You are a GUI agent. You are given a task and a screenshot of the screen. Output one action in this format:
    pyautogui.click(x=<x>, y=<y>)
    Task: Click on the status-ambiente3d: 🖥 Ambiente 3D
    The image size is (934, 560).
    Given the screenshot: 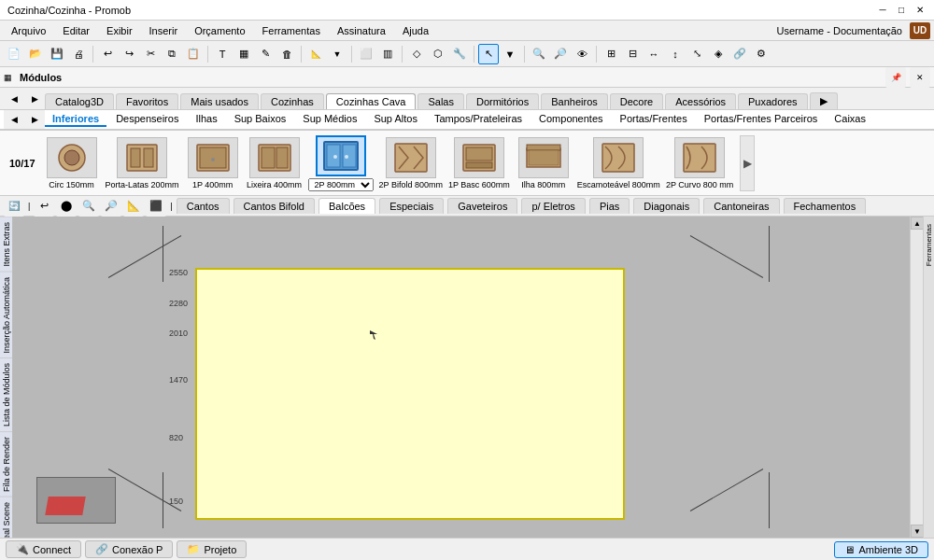 What is the action you would take?
    pyautogui.click(x=882, y=550)
    